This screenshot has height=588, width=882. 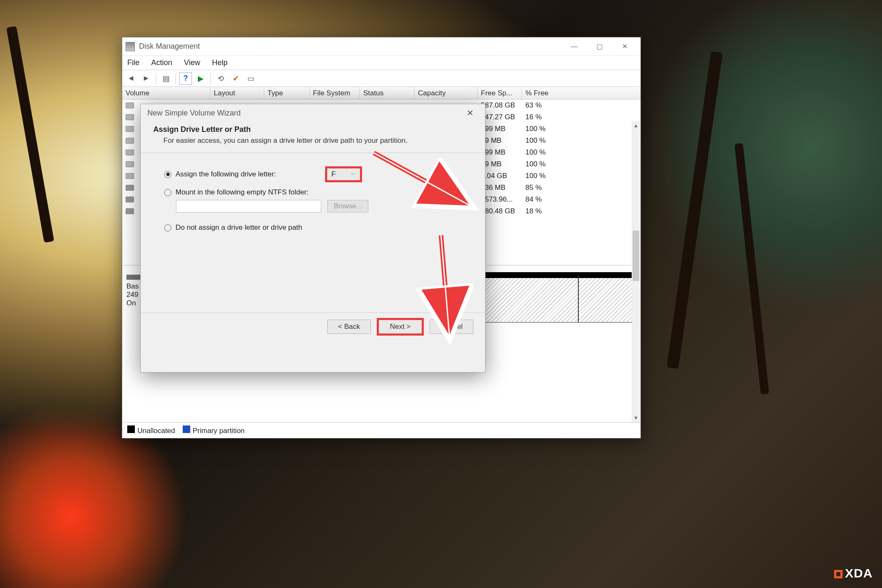 What do you see at coordinates (470, 113) in the screenshot?
I see `close-icon: ✕` at bounding box center [470, 113].